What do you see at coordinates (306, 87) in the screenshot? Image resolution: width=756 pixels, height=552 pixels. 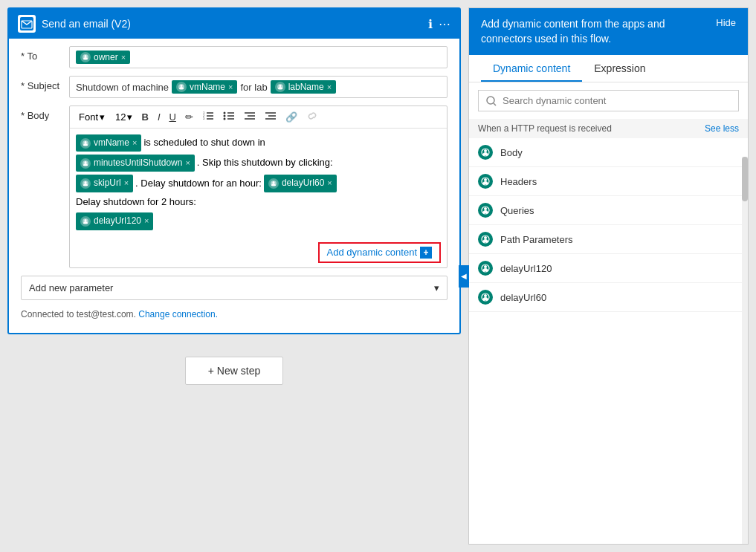 I see `labname-label: labName` at bounding box center [306, 87].